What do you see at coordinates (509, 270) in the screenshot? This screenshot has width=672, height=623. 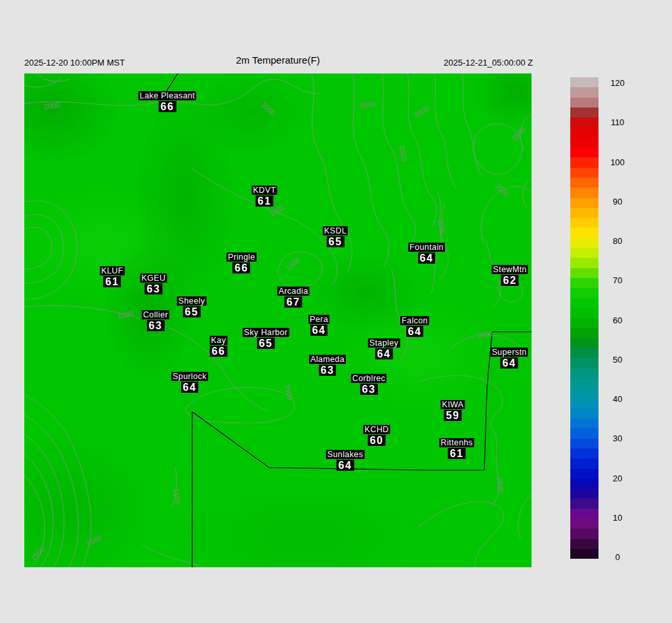 I see `station-name: StewMtn` at bounding box center [509, 270].